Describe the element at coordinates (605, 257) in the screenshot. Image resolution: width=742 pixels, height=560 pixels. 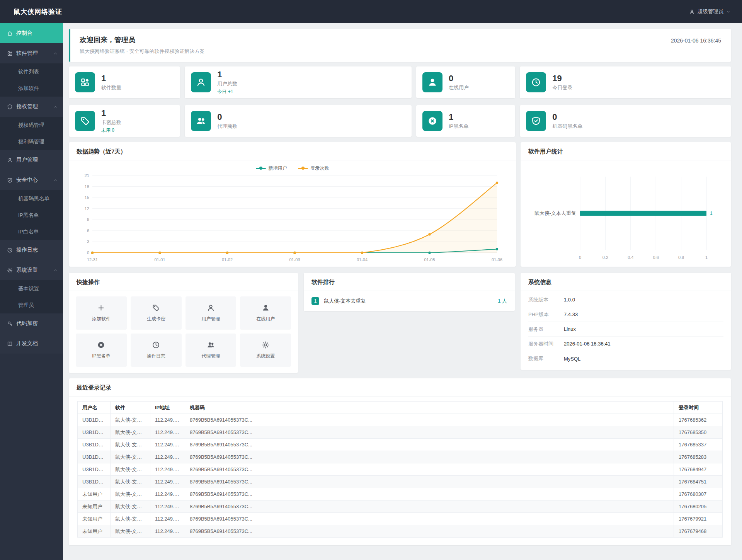
I see `svg-text: 0.2` at that location.